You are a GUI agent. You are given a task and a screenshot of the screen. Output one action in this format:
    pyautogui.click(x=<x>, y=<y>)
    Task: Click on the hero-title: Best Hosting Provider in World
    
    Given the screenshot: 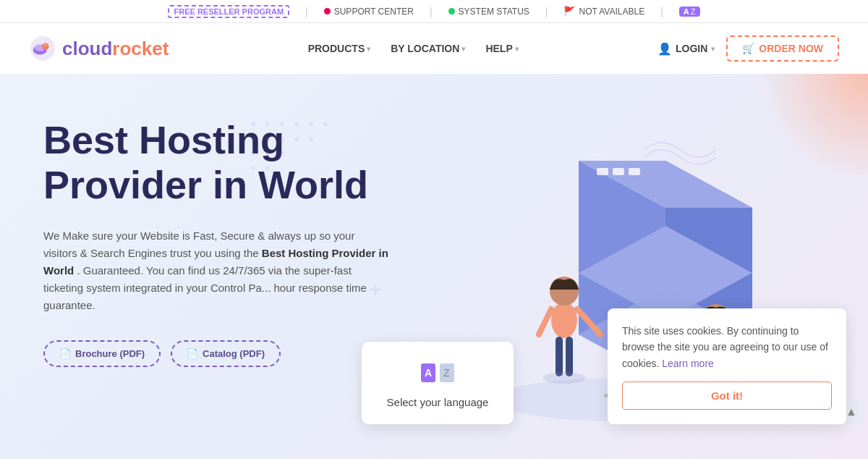 What is the action you would take?
    pyautogui.click(x=231, y=162)
    